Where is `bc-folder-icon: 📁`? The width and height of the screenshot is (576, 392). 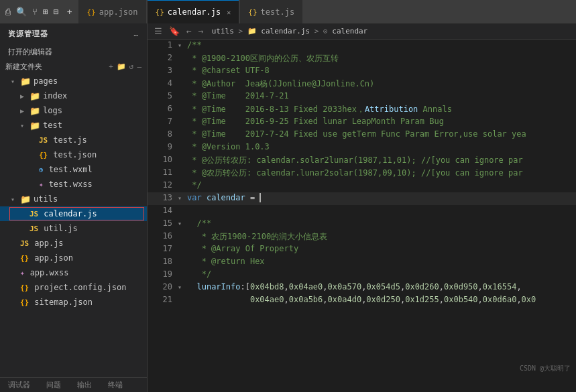
bc-folder-icon: 📁 is located at coordinates (252, 31).